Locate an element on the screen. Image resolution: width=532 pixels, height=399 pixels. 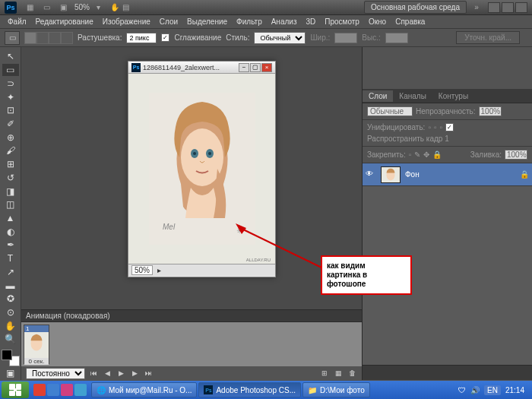
frame-delay: 0 сек. is located at coordinates (36, 362).